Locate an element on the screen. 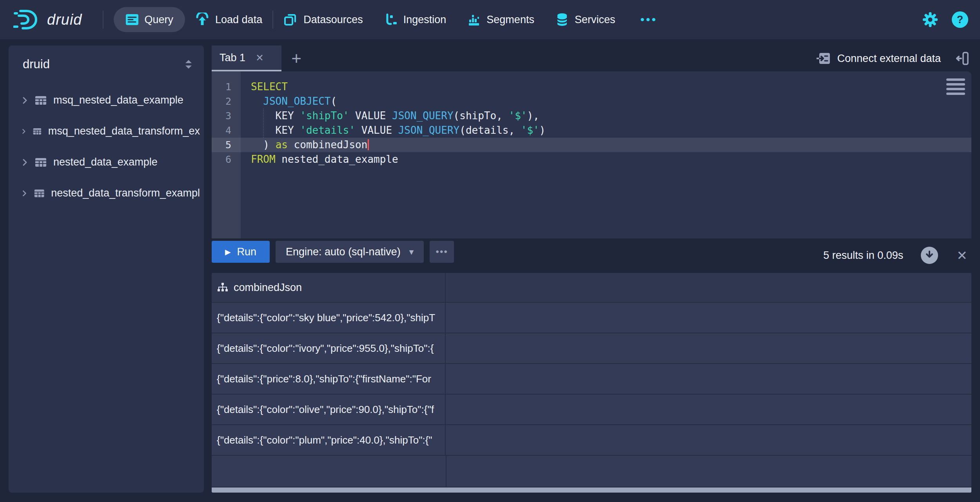 This screenshot has width=980, height=502. download-arrow-icon is located at coordinates (929, 255).